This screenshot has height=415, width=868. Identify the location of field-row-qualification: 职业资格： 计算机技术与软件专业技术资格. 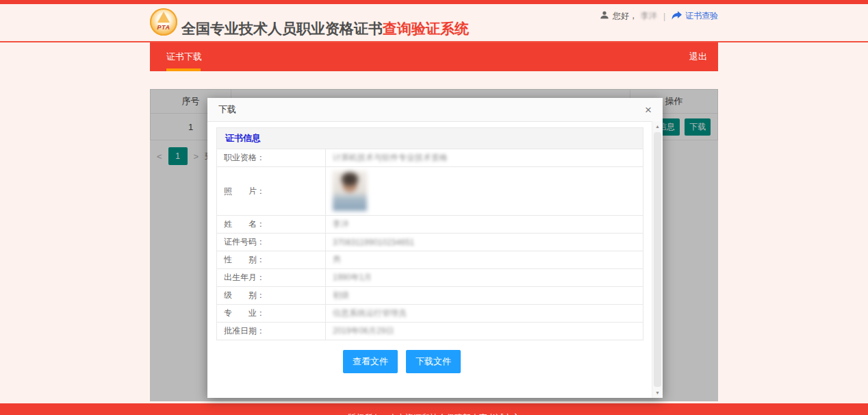
(430, 158).